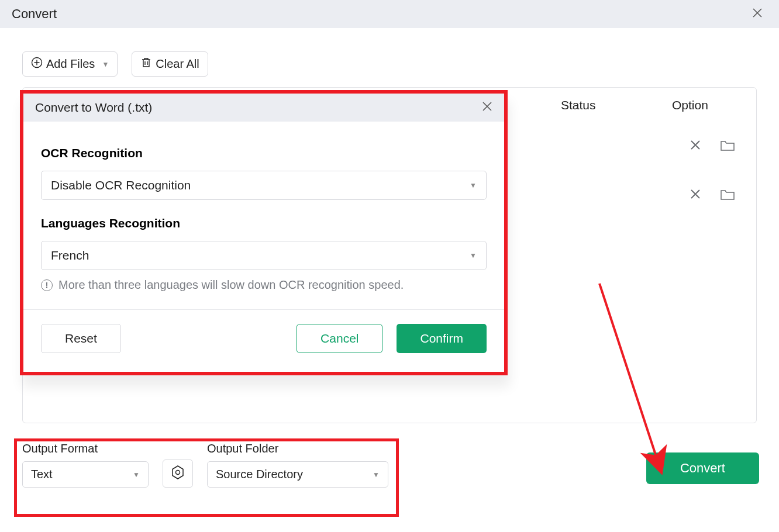  I want to click on trash-icon, so click(146, 64).